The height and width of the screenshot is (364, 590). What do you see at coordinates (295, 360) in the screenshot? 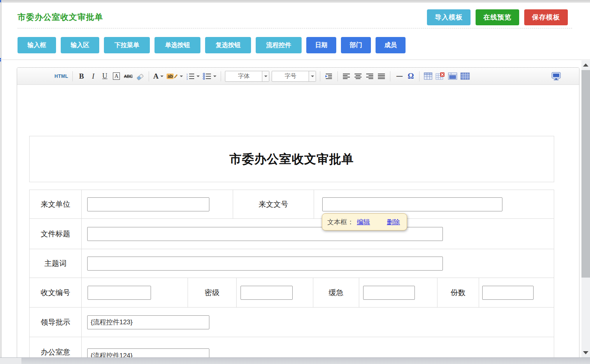
I see `bottom-edge-strip` at bounding box center [295, 360].